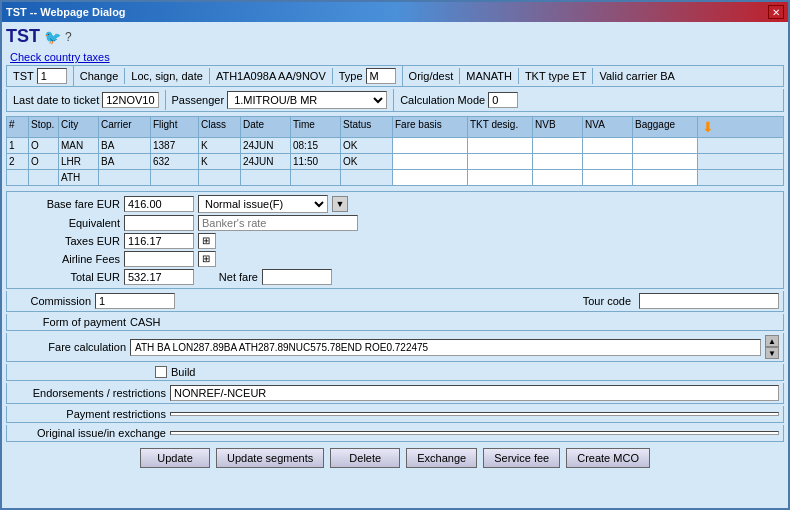 Image resolution: width=790 pixels, height=510 pixels. What do you see at coordinates (579, 76) in the screenshot?
I see `tkt-type-value: ET` at bounding box center [579, 76].